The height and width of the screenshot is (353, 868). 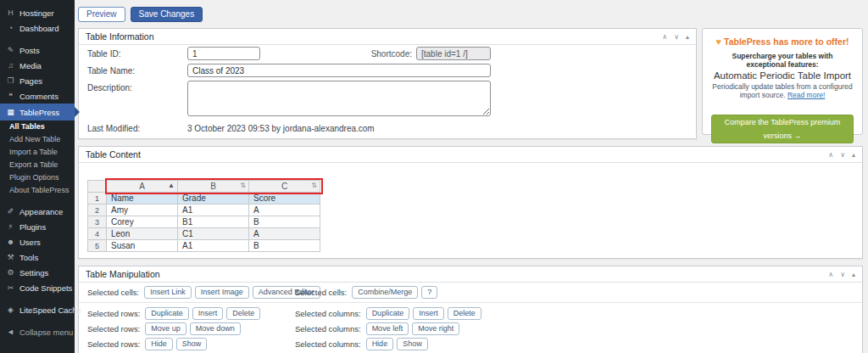 What do you see at coordinates (37, 50) in the screenshot?
I see `sidebar-item-posts: ✎Posts` at bounding box center [37, 50].